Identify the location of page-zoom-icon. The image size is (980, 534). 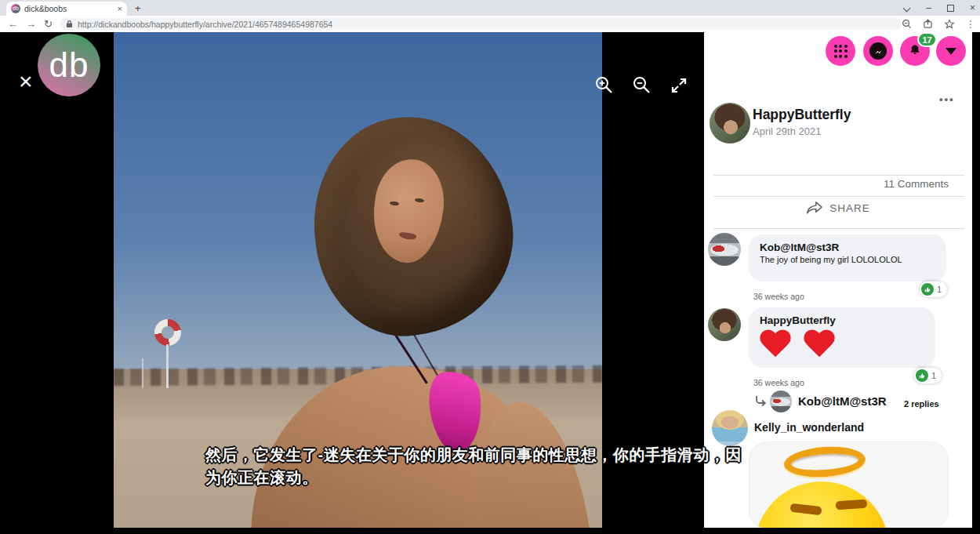
(906, 24).